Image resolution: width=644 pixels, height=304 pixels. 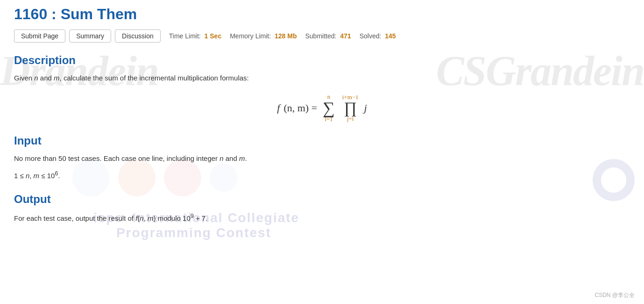 I want to click on sigma-symbol: ∑, so click(x=329, y=108).